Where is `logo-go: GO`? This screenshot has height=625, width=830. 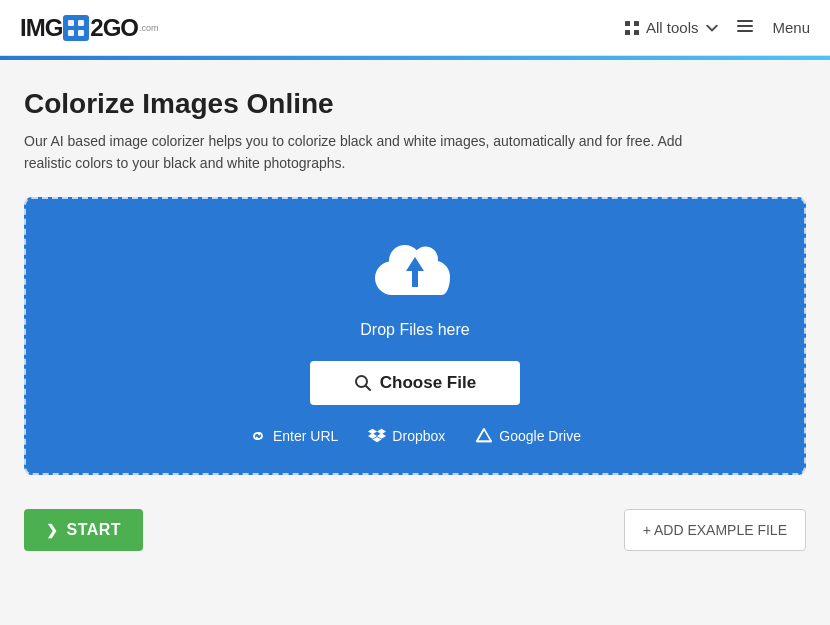 logo-go: GO is located at coordinates (120, 28).